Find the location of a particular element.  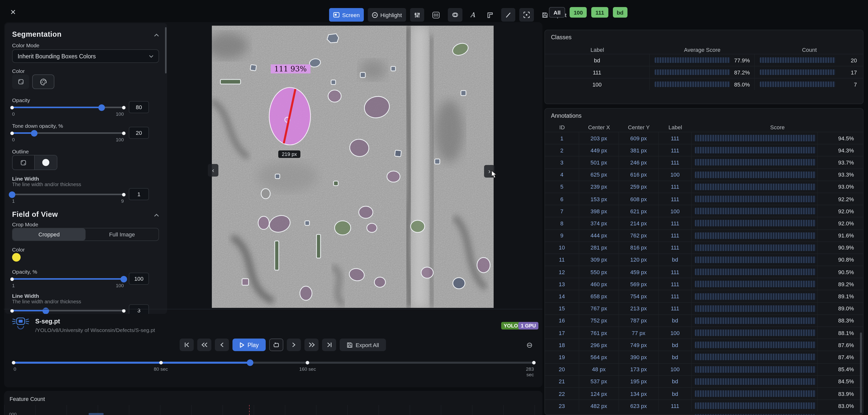

skip-start-button is located at coordinates (187, 345).